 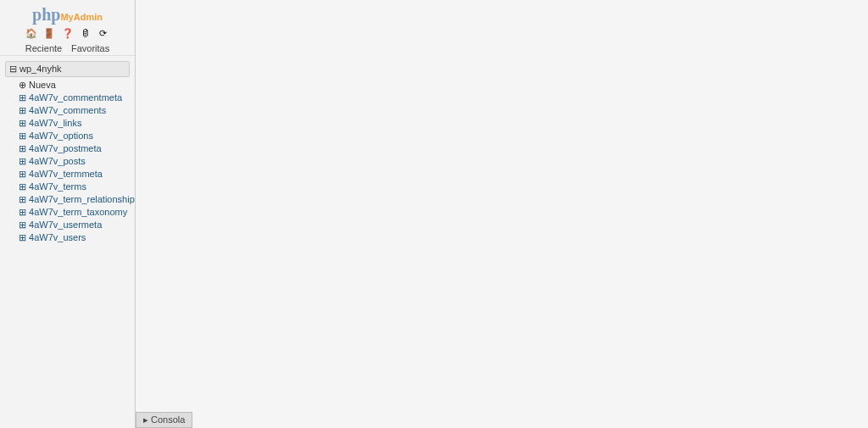 What do you see at coordinates (68, 85) in the screenshot?
I see `tree-new-table: ⊕ Nueva` at bounding box center [68, 85].